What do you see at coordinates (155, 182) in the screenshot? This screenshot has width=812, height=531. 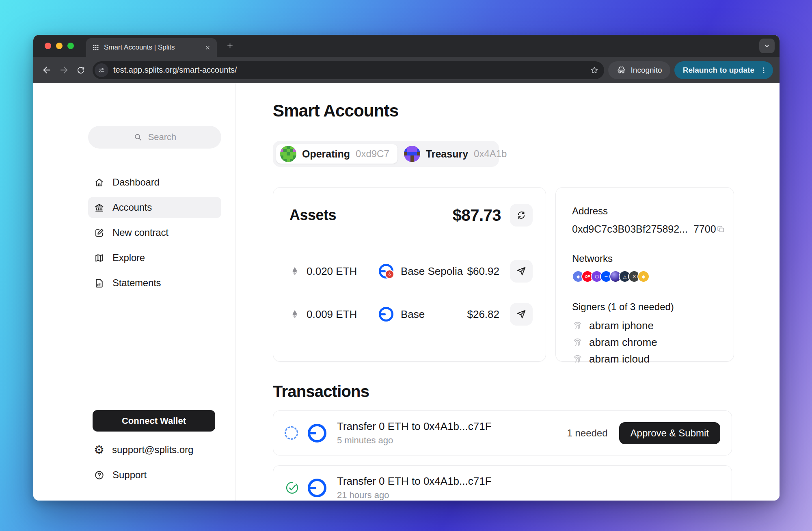 I see `sidebar-item-dashboard: Dashboard` at bounding box center [155, 182].